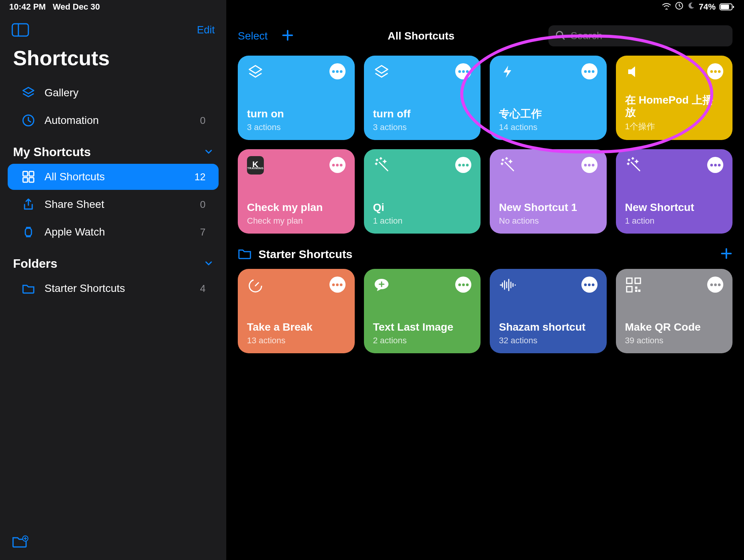  I want to click on shortcut-card: New Shortcut 1No actions, so click(548, 191).